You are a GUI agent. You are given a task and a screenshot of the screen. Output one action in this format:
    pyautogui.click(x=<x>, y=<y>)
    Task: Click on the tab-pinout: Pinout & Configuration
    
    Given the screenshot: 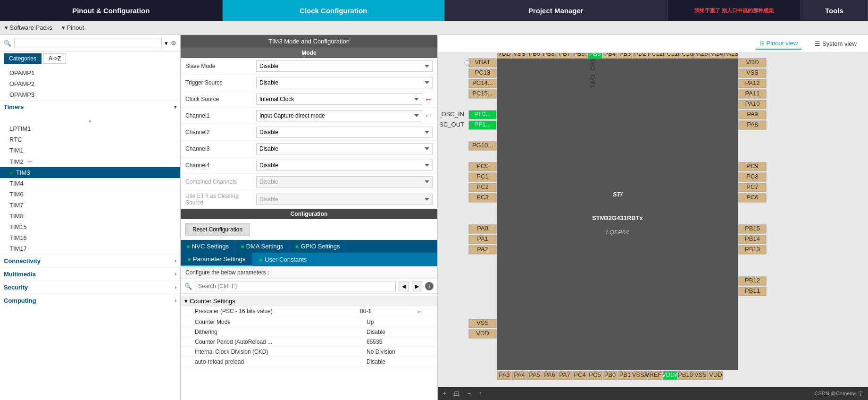 What is the action you would take?
    pyautogui.click(x=111, y=10)
    